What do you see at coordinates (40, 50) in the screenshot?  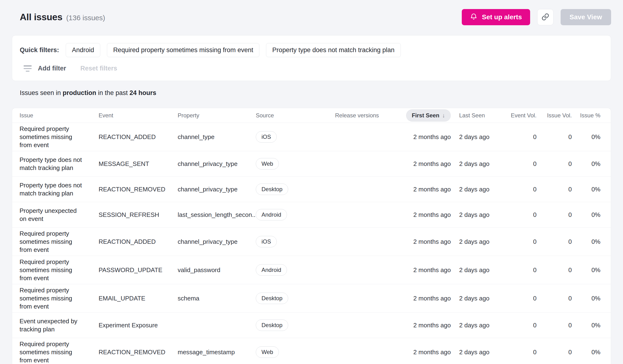 I see `quick-filters-label: Quick filters:` at bounding box center [40, 50].